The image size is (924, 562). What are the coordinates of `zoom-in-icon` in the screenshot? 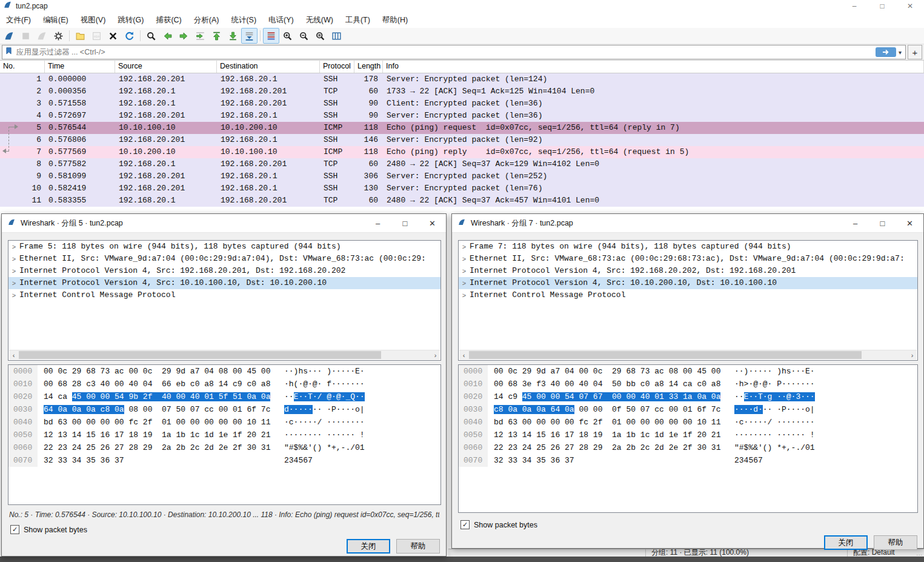 It's located at (287, 36).